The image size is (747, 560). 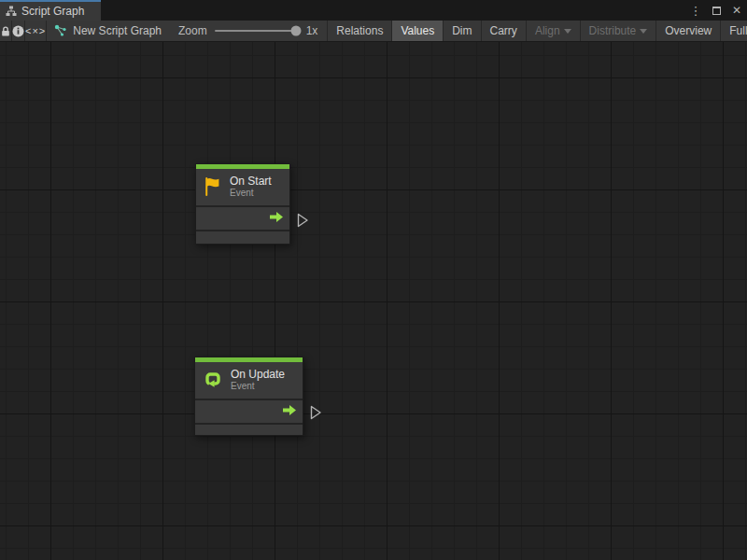 I want to click on tab-title: Script Graph, so click(x=52, y=11).